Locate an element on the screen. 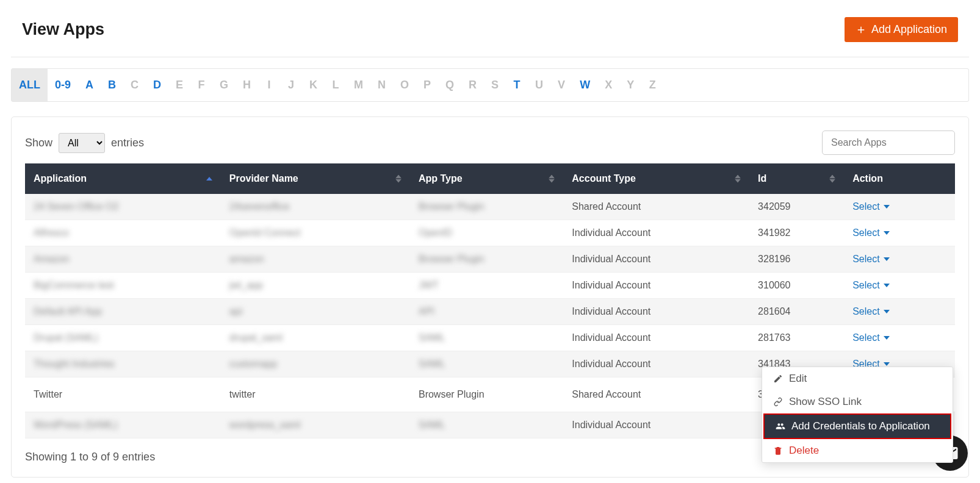 Image resolution: width=980 pixels, height=483 pixels. alpha-item-x: X is located at coordinates (608, 85).